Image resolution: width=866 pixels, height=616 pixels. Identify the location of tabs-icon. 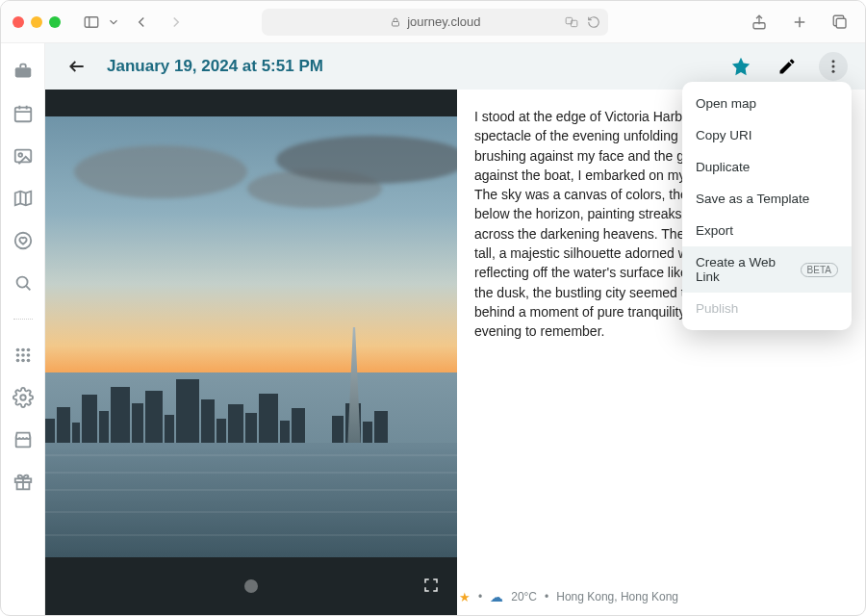
(840, 22).